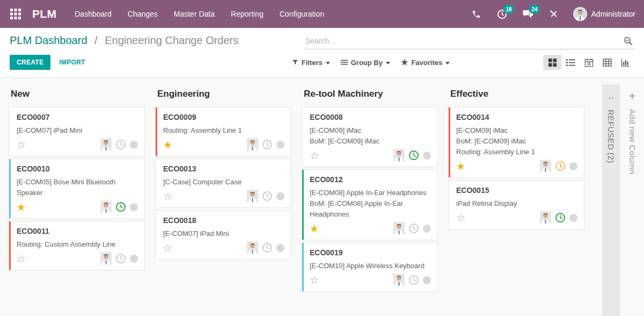 This screenshot has width=644, height=316. What do you see at coordinates (365, 62) in the screenshot?
I see `group-by-dropdown: Group By` at bounding box center [365, 62].